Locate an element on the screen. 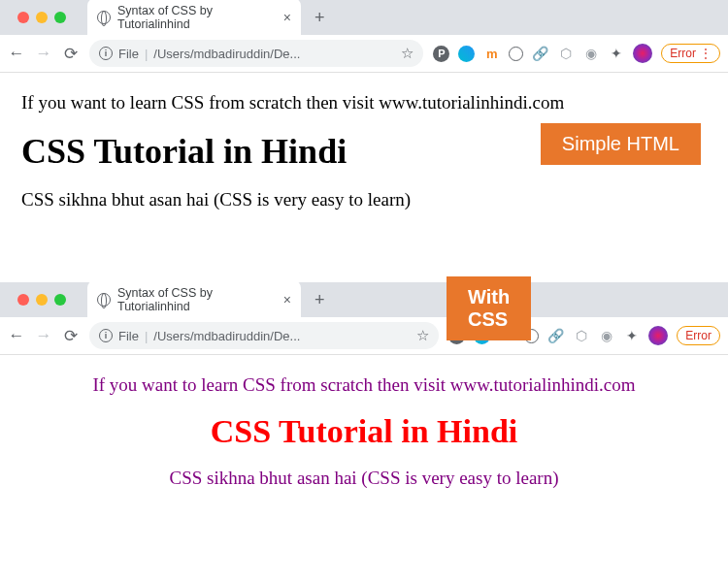 This screenshot has height=582, width=728. page-heading: CSS Tutorial in Hindi is located at coordinates (364, 432).